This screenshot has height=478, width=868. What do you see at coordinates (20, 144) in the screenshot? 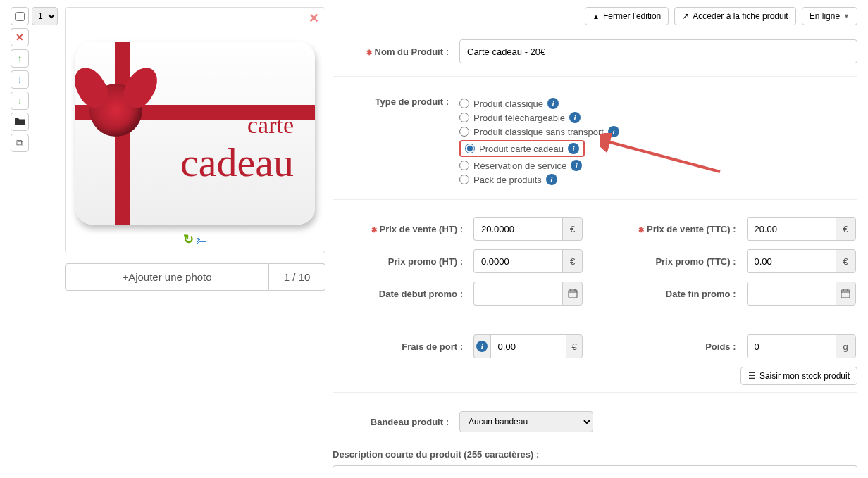
I see `copy-icon: ⧉` at bounding box center [20, 144].